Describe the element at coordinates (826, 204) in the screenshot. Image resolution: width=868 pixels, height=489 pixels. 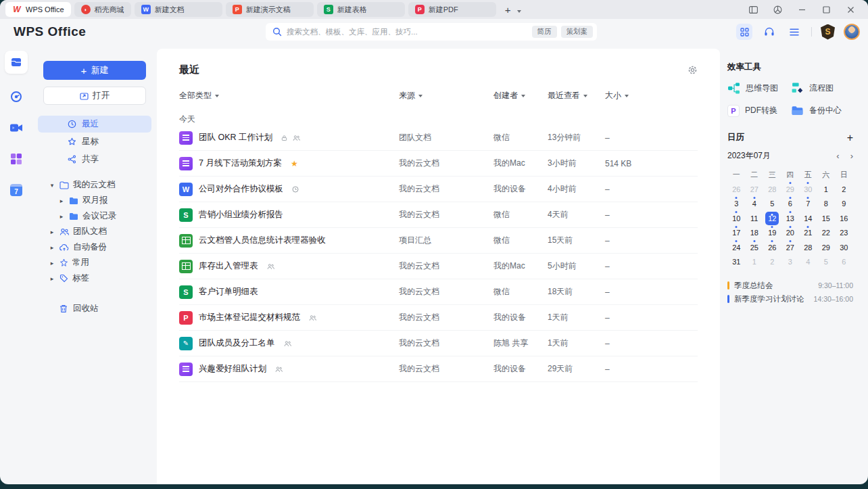
I see `calendar-day: 8` at that location.